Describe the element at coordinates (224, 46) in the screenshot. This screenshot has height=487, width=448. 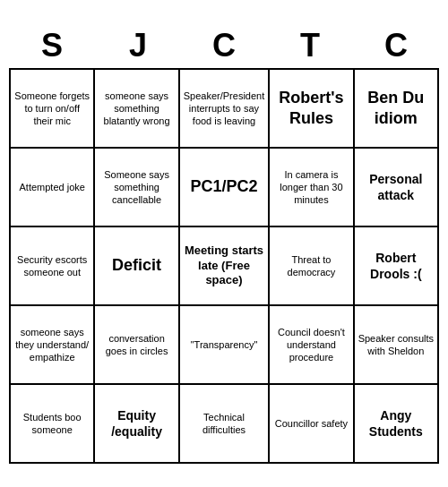
I see `header-letter-c-2: C` at that location.